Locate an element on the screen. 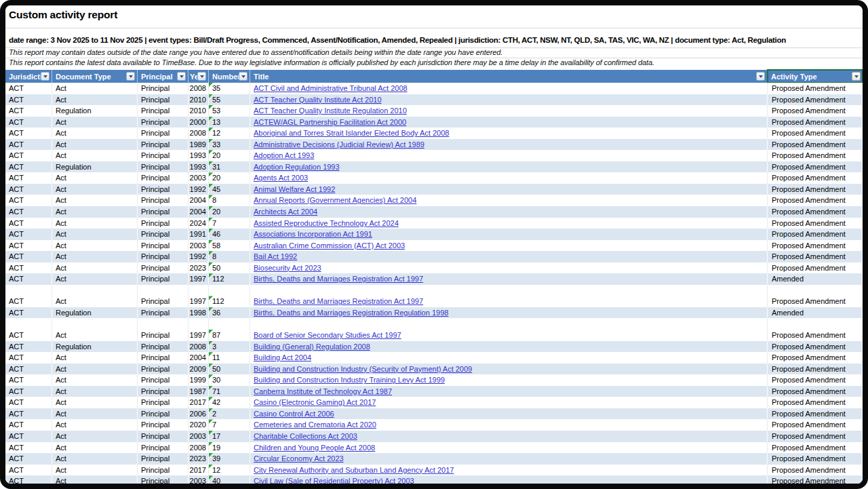  title-link: Building (General) Regulation 2008 is located at coordinates (312, 347).